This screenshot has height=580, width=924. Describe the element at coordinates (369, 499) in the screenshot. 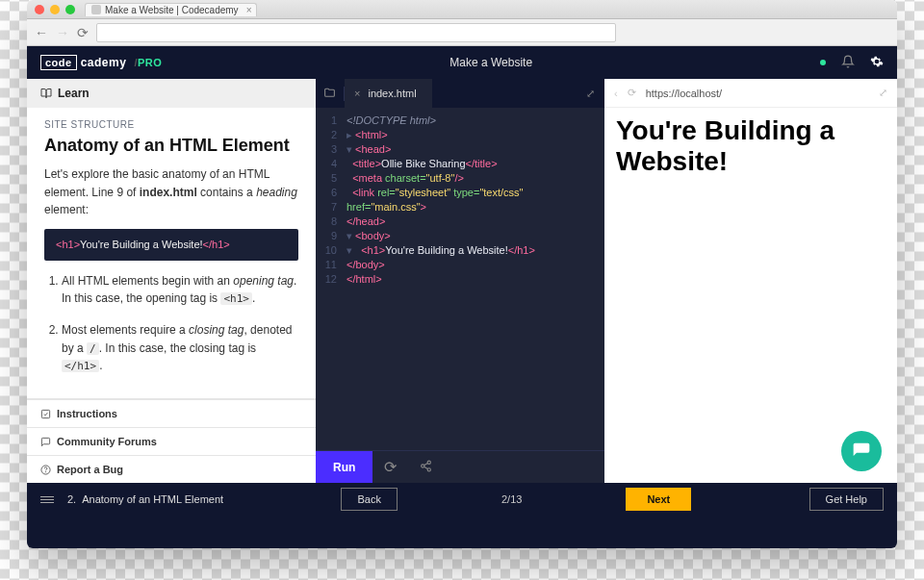

I see `back-button: Back` at that location.